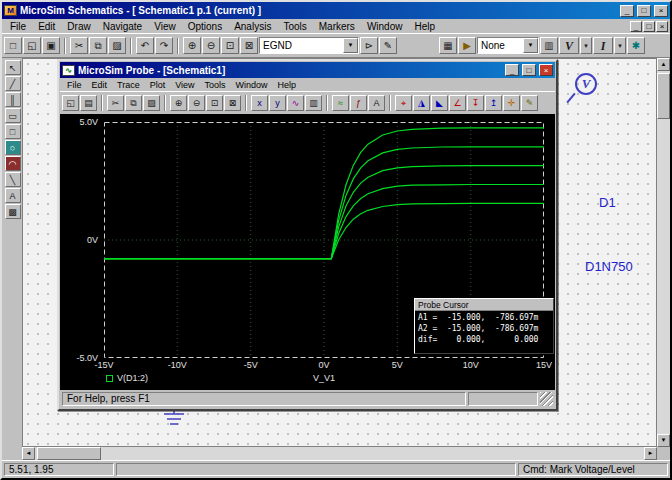 This screenshot has height=480, width=672. I want to click on current-marker-button: I, so click(603, 46).